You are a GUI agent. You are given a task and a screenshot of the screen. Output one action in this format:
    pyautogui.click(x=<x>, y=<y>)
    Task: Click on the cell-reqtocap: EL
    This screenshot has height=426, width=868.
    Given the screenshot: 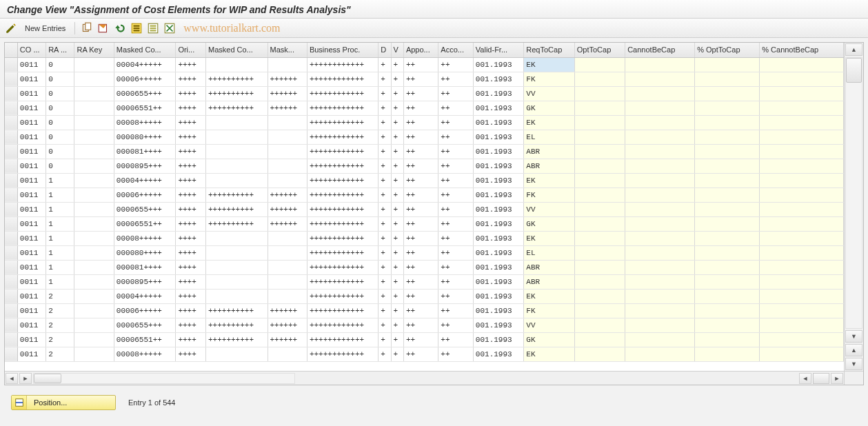 What is the action you would take?
    pyautogui.click(x=549, y=136)
    